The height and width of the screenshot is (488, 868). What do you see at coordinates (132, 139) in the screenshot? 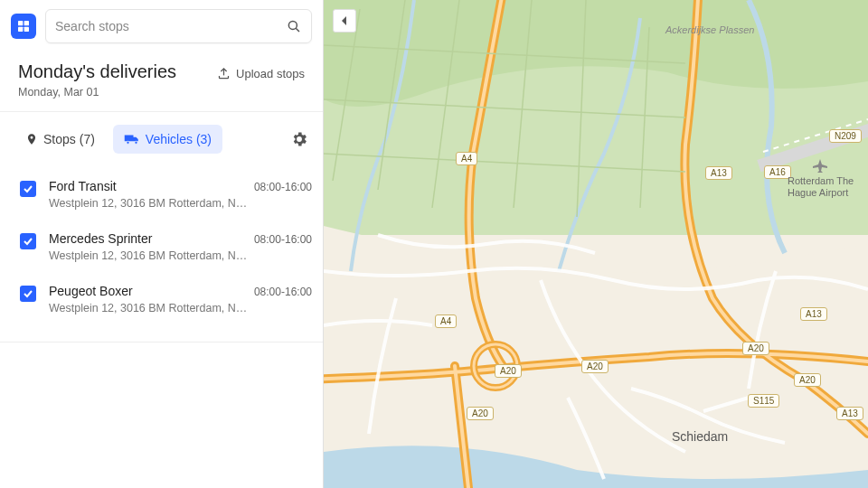
I see `truck-icon` at bounding box center [132, 139].